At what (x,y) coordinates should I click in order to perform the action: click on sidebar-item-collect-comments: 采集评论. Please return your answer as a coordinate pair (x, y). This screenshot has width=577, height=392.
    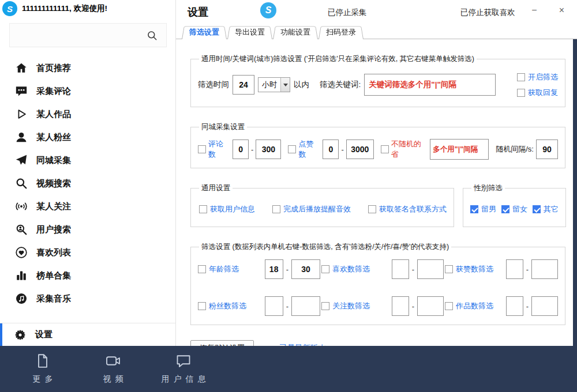
    Looking at the image, I should click on (88, 91).